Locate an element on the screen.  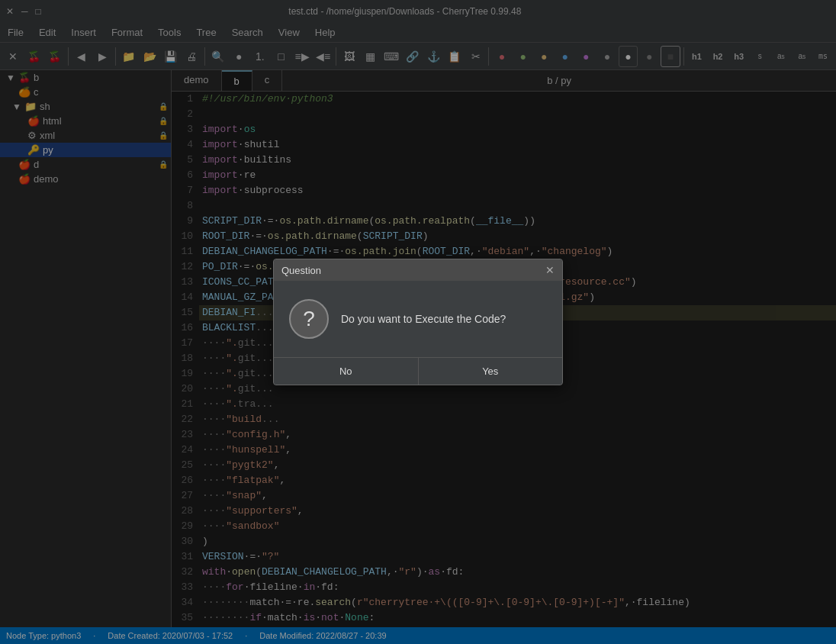
dialog-titlebar: Question ✕ is located at coordinates (418, 270).